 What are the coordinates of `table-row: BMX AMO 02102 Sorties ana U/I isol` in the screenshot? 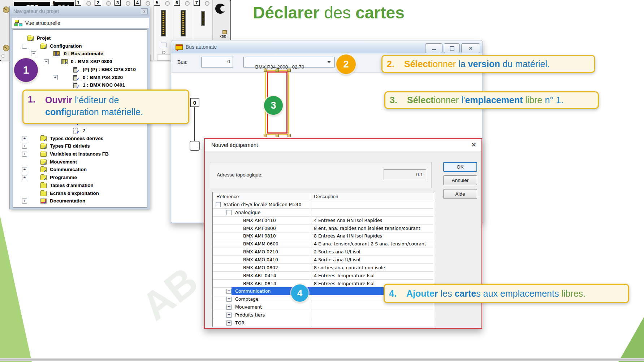 It's located at (323, 252).